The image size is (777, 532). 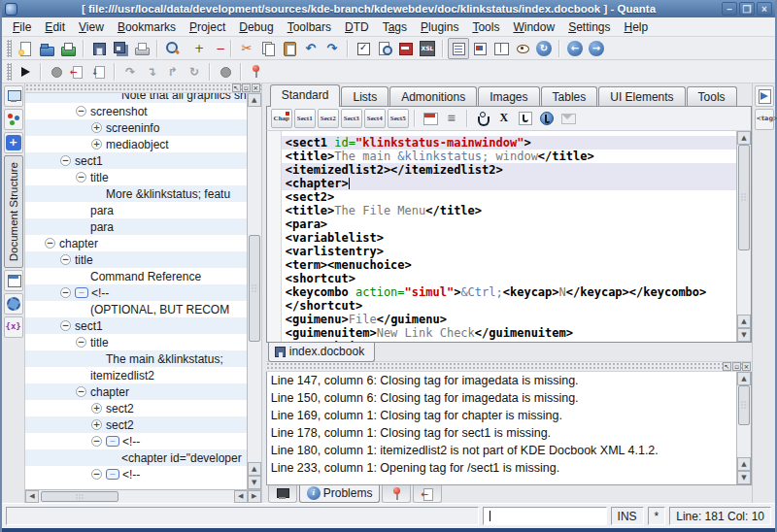 What do you see at coordinates (268, 49) in the screenshot?
I see `copy-button` at bounding box center [268, 49].